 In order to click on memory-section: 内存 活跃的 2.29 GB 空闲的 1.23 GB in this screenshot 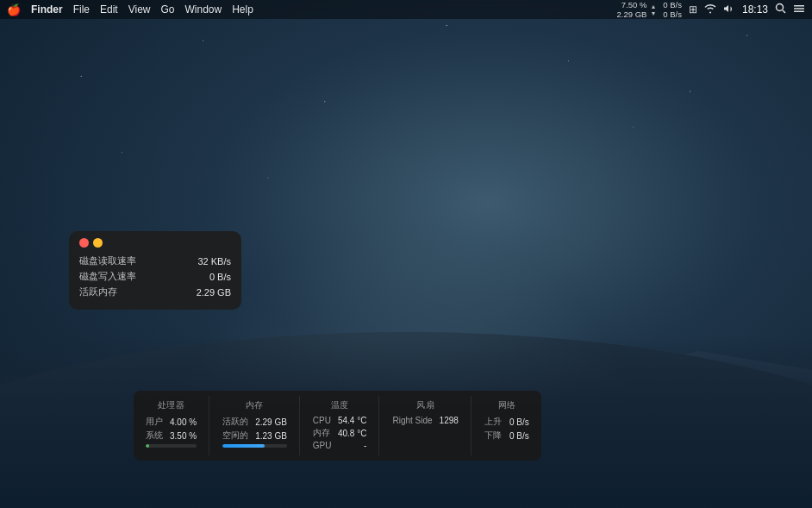, I will do `click(255, 426)`.